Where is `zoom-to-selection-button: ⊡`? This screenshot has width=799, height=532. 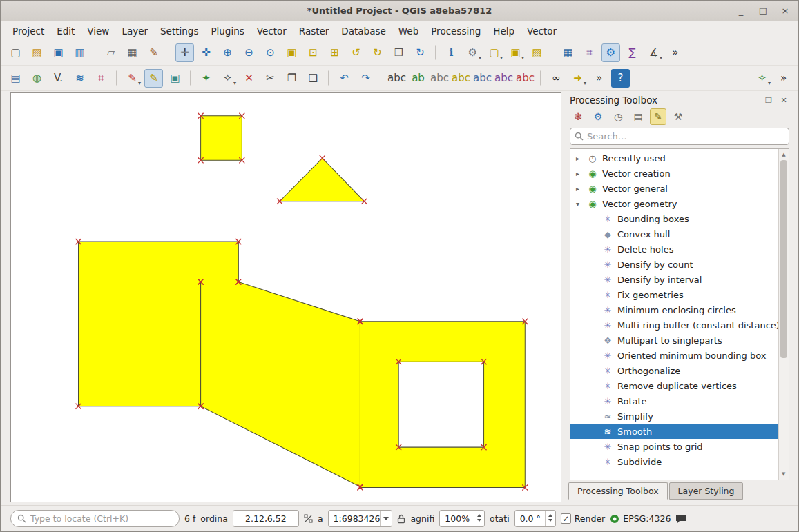
zoom-to-selection-button: ⊡ is located at coordinates (314, 52).